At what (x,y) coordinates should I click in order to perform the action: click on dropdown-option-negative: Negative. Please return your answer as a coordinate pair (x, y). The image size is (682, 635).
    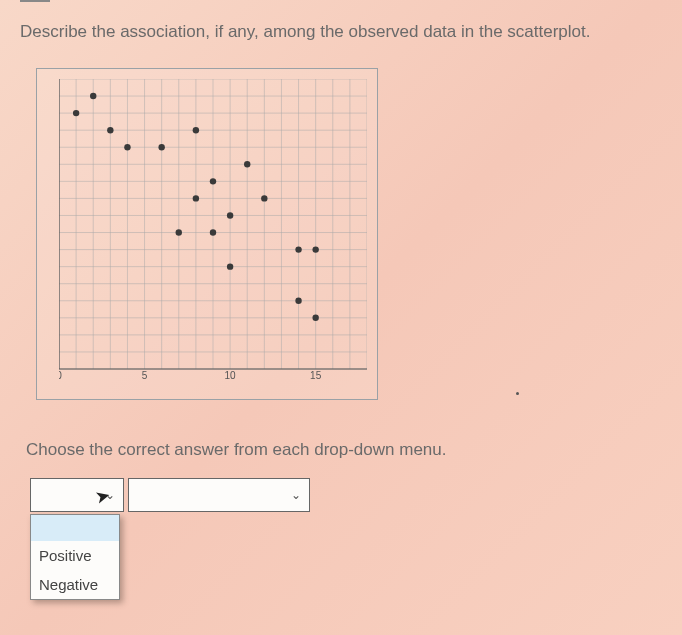
    Looking at the image, I should click on (75, 584).